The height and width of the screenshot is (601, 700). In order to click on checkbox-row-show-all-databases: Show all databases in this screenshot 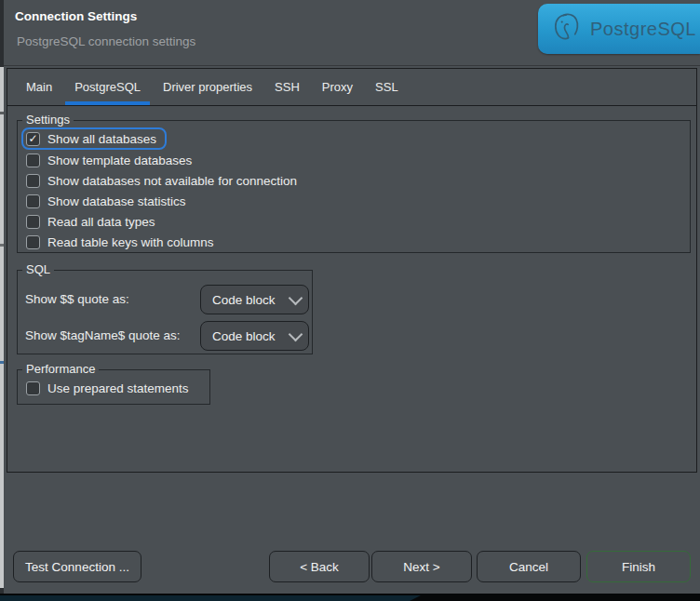, I will do `click(94, 139)`.